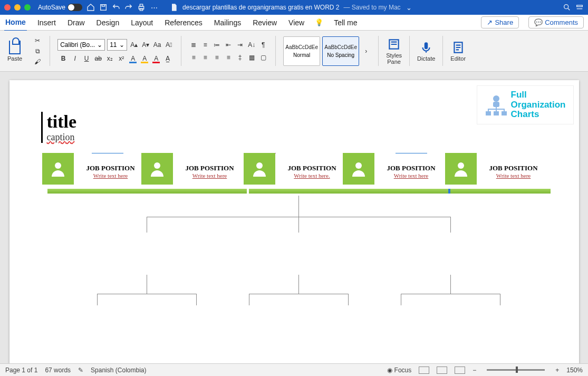 This screenshot has width=588, height=376. What do you see at coordinates (156, 59) in the screenshot?
I see `font-color-button: A` at bounding box center [156, 59].